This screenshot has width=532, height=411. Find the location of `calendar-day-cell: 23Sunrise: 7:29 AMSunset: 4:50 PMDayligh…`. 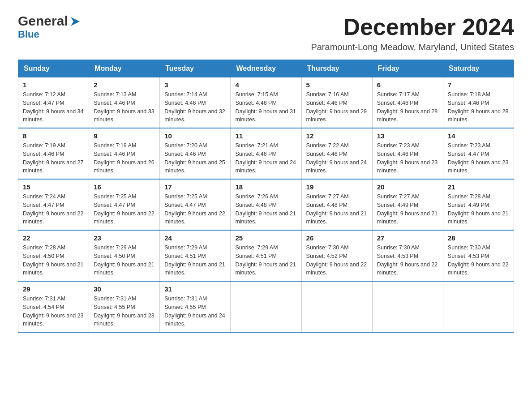

calendar-day-cell: 23Sunrise: 7:29 AMSunset: 4:50 PMDayligh… is located at coordinates (124, 256).